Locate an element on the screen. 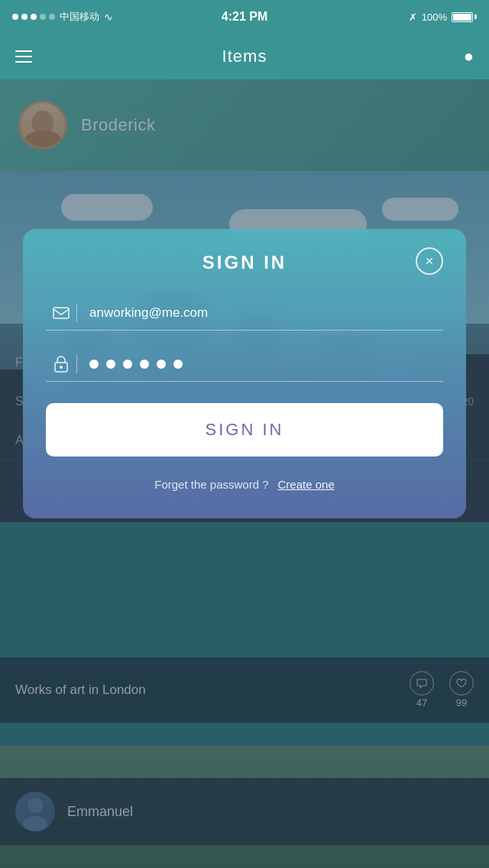  signin-button: SIGN IN is located at coordinates (244, 430).